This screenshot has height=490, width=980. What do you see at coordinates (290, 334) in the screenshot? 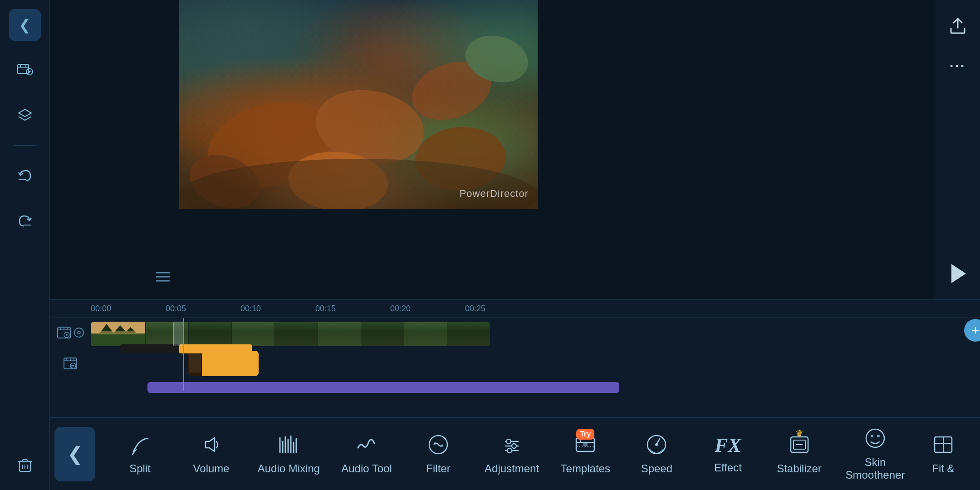
I see `video-clip-strip` at bounding box center [290, 334].